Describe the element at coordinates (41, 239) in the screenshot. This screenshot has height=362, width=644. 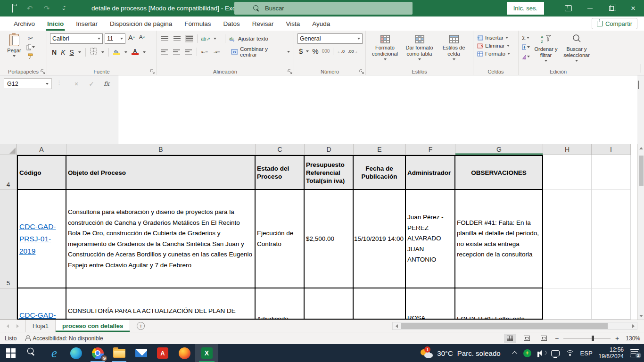
I see `codigo-link: CDC-GAD-PRSJ-01-2019` at that location.